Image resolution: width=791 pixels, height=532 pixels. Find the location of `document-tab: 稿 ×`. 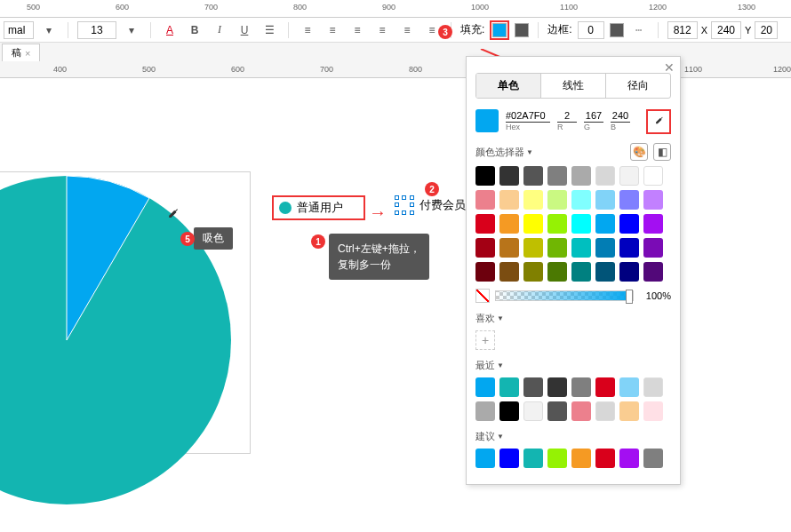

document-tab: 稿 × is located at coordinates (21, 52).